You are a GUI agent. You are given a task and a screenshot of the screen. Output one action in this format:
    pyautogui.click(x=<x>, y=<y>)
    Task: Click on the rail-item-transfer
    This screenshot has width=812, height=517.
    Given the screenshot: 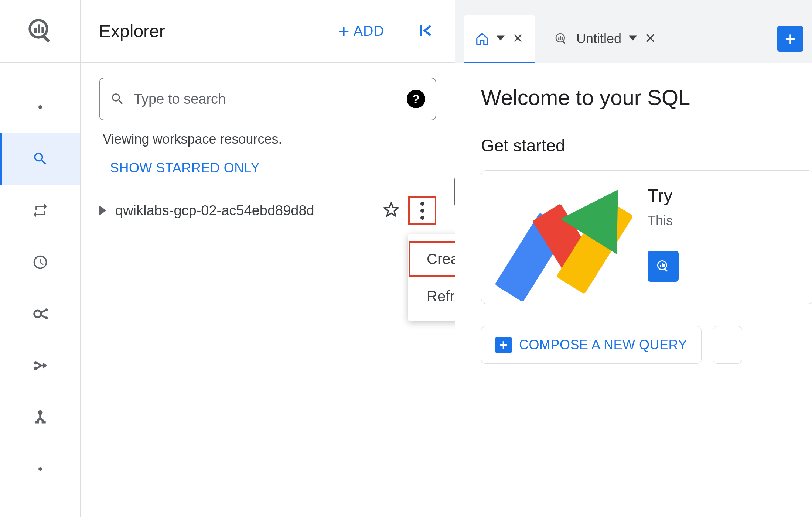 What is the action you would take?
    pyautogui.click(x=40, y=210)
    